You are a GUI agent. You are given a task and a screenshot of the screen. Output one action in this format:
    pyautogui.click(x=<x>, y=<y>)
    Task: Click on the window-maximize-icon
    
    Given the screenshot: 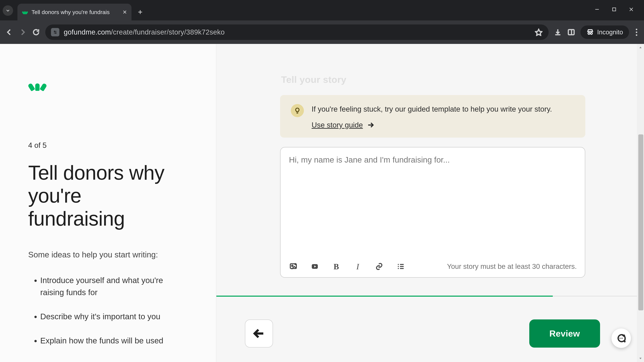 What is the action you would take?
    pyautogui.click(x=614, y=9)
    